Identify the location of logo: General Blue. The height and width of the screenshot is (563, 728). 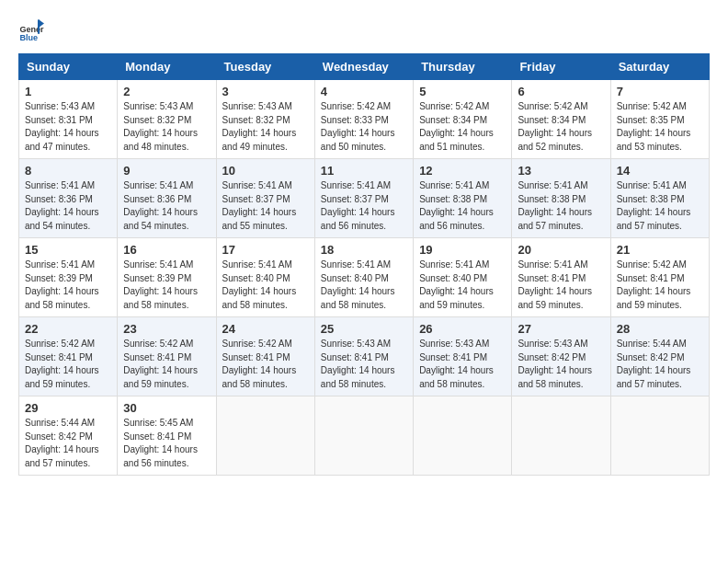
(31, 31).